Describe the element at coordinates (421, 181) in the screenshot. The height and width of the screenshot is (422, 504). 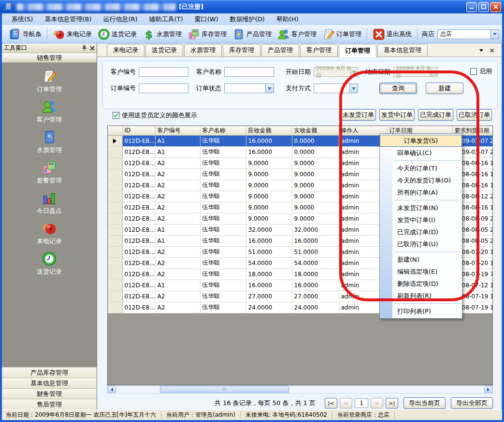
I see `context-menu-item: 今天的发货订单(O)` at that location.